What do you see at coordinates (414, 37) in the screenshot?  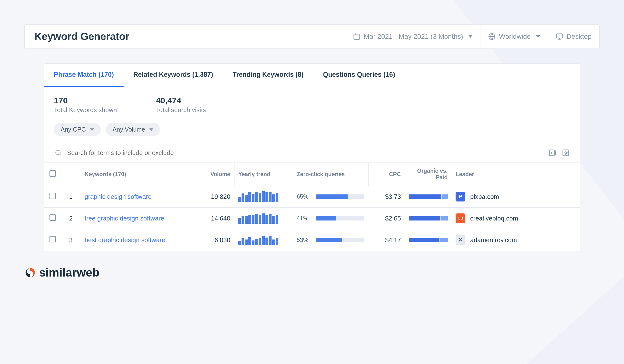 I see `date-range-label: Mar 2021 - May 2021 (3 Months)` at bounding box center [414, 37].